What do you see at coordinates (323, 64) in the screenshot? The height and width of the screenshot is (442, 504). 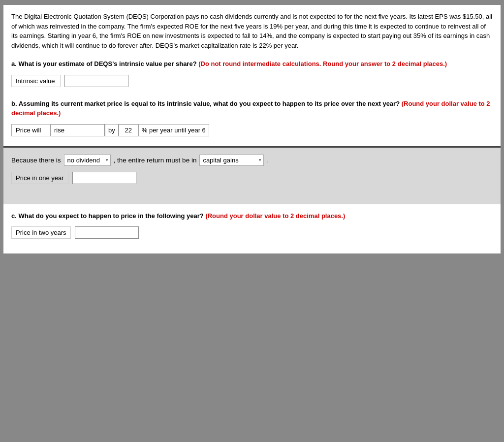 I see `question-a-instruction: (Do not round intermediate calculations.…` at bounding box center [323, 64].